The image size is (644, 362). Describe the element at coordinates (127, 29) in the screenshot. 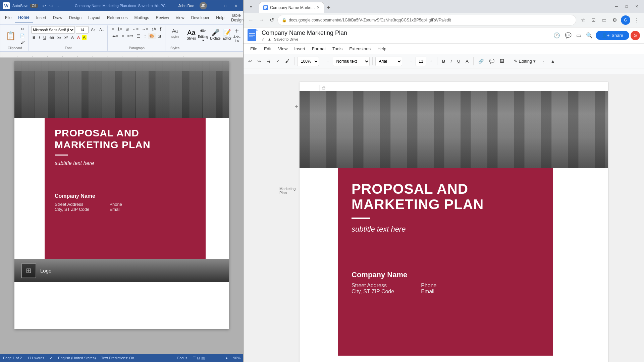

I see `multilevel-button: ⊞` at that location.